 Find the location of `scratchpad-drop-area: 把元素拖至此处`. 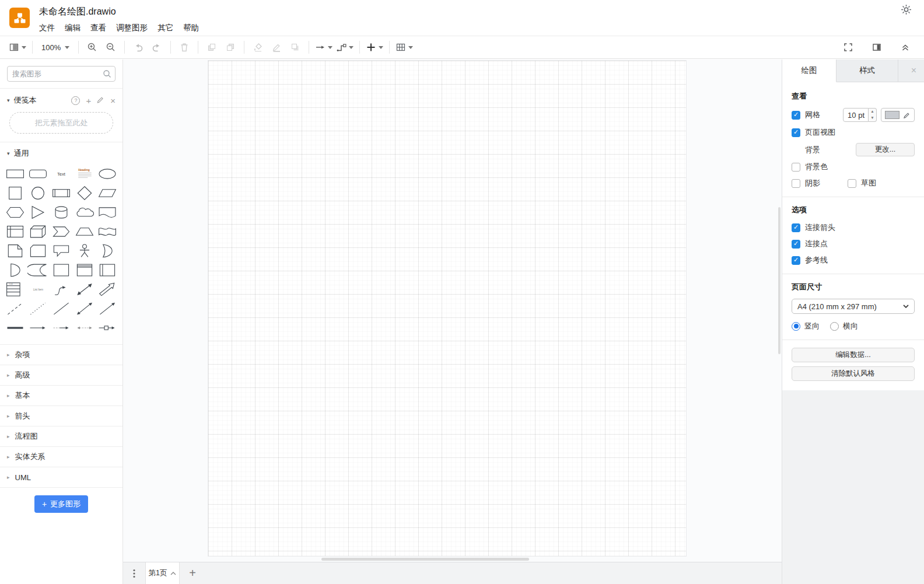

scratchpad-drop-area: 把元素拖至此处 is located at coordinates (61, 123).